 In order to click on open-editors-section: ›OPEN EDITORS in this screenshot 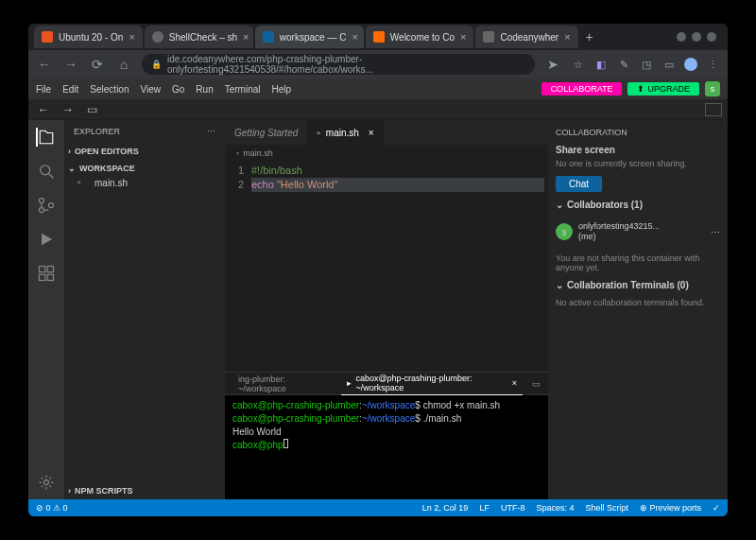, I will do `click(145, 151)`.